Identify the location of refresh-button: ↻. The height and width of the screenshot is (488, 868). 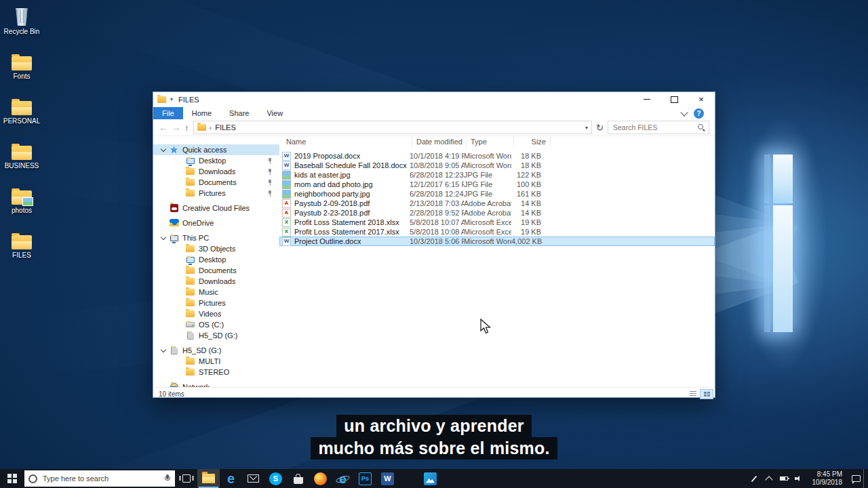
(599, 127).